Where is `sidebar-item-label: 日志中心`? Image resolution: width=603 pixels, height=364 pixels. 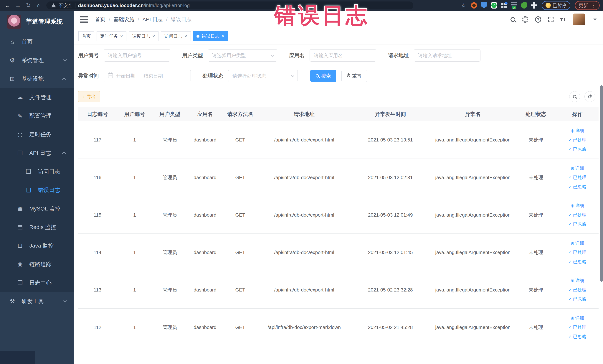
sidebar-item-label: 日志中心 is located at coordinates (41, 283).